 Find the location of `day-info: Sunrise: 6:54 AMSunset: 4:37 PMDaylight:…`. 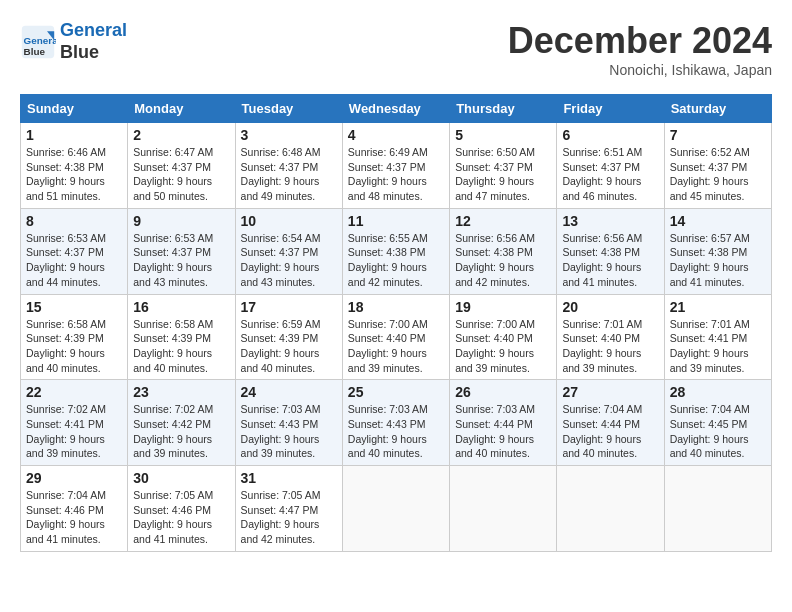

day-info: Sunrise: 6:54 AMSunset: 4:37 PMDaylight:… is located at coordinates (289, 260).